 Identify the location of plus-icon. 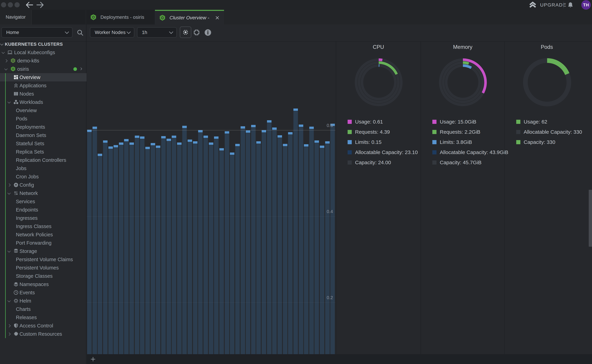
(93, 359).